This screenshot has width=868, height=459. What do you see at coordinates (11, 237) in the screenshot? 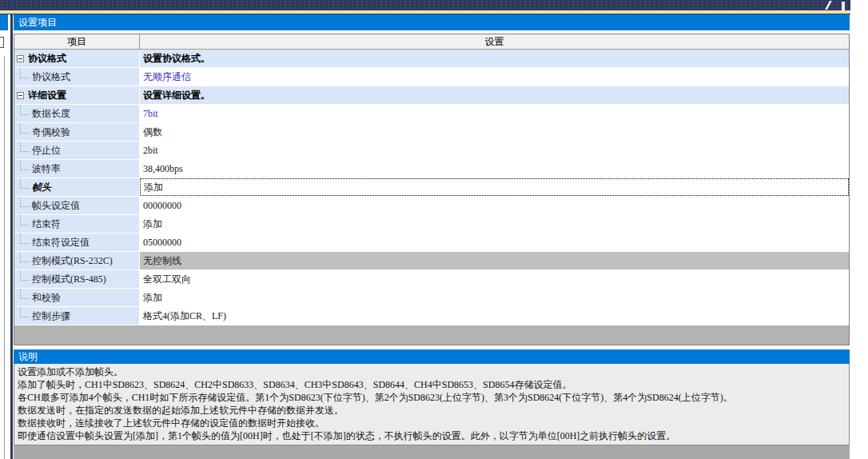
I see `dialog-left-border` at bounding box center [11, 237].